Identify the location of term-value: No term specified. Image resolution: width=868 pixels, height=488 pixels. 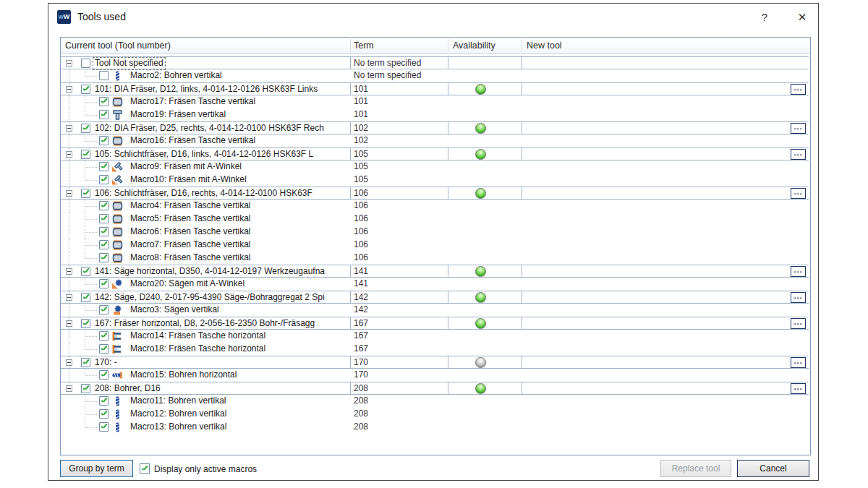
(388, 76).